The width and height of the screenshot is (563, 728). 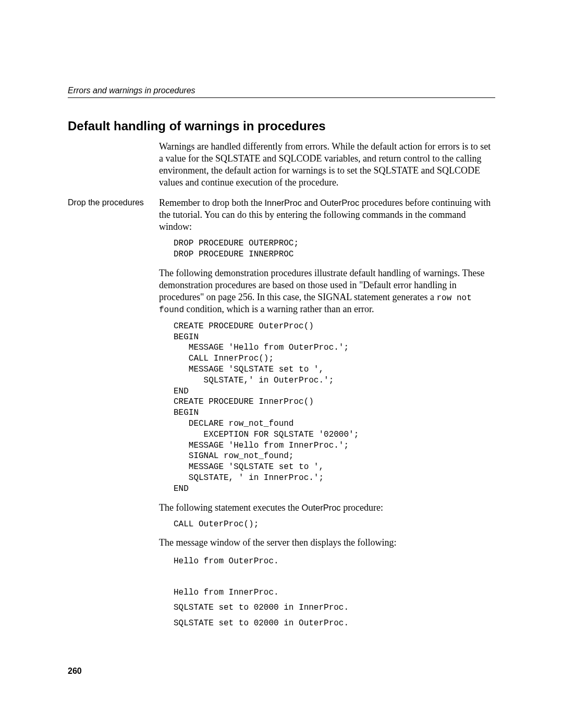 I want to click on intro-paragraph: Warnings are handled differently from er…, so click(x=327, y=165).